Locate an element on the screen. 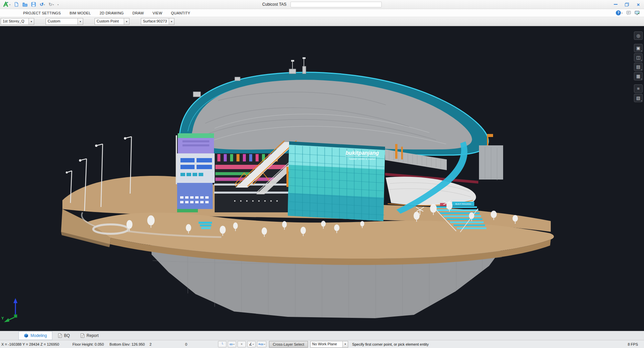 The width and height of the screenshot is (644, 348). menu-view: VIEW is located at coordinates (158, 13).